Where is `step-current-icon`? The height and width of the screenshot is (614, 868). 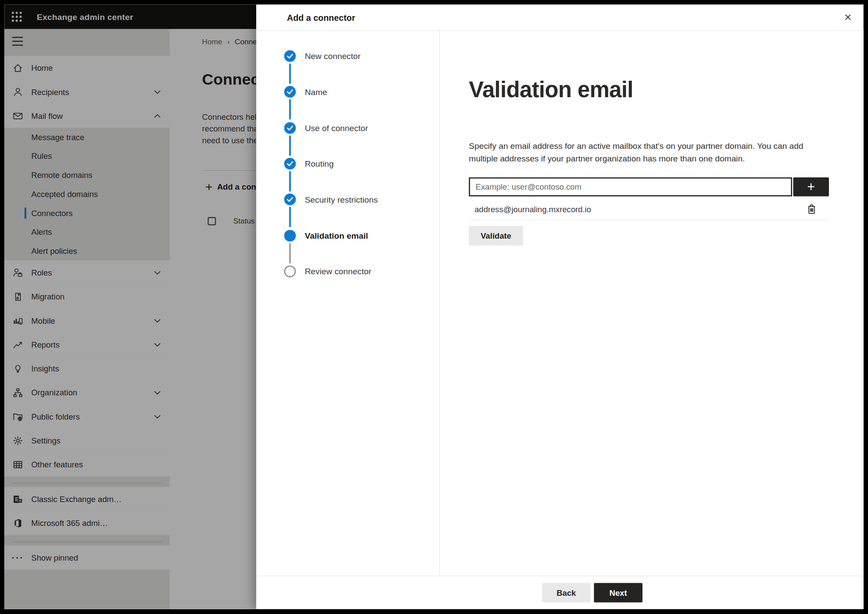
step-current-icon is located at coordinates (290, 235).